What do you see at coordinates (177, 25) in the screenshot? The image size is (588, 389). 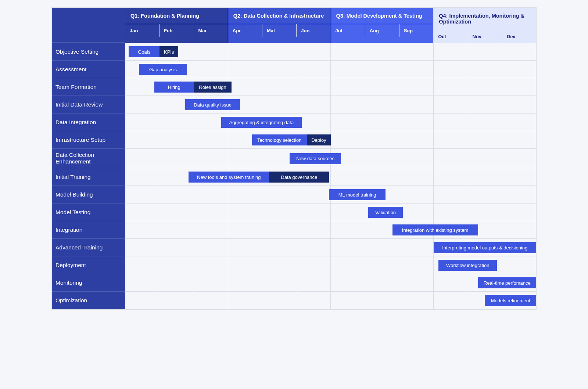 I see `quarter-header-q1: Q1: Foundation & PlanningJanFebMar` at bounding box center [177, 25].